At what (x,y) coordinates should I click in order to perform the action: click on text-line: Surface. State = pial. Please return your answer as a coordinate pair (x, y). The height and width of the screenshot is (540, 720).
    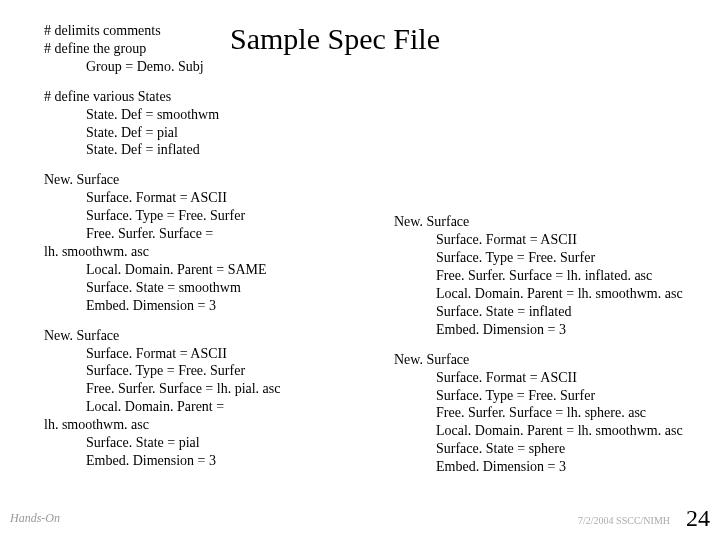
    Looking at the image, I should click on (199, 443).